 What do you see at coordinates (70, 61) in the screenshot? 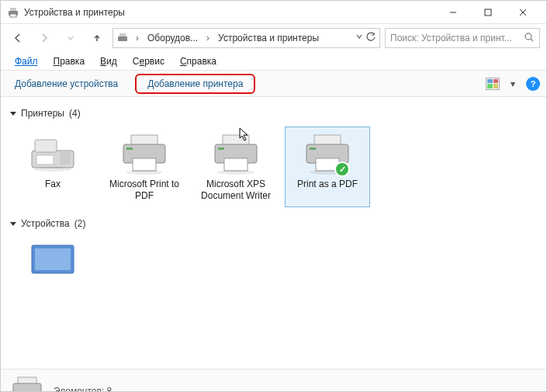
I see `menu-edit: Правка` at bounding box center [70, 61].